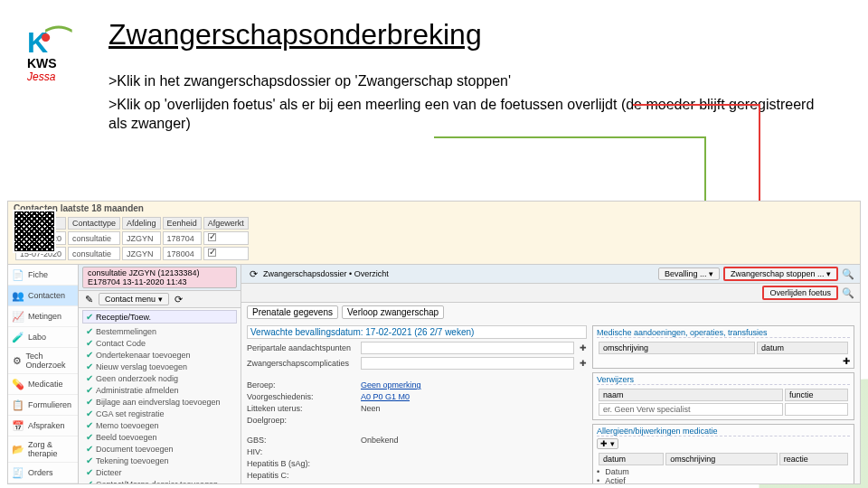  Describe the element at coordinates (18, 405) in the screenshot. I see `form-icon: 📋` at that location.